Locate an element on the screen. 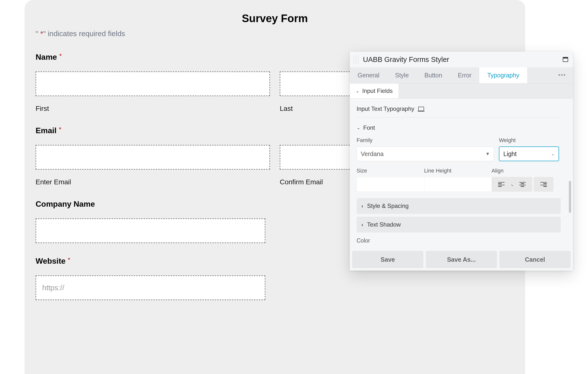 The height and width of the screenshot is (374, 588). font-family-select: Verdana ▼ is located at coordinates (425, 154).